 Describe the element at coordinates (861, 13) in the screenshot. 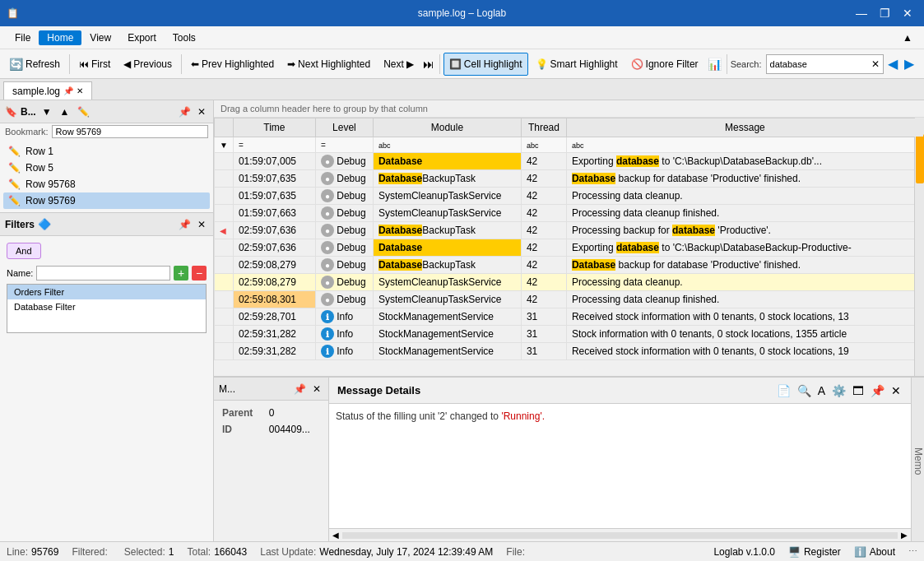

I see `minimize-button: —` at that location.